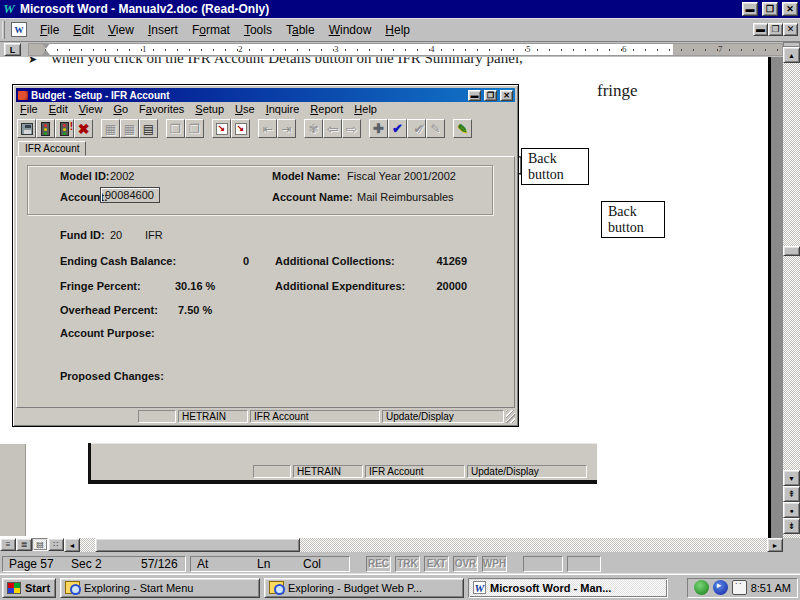 This screenshot has height=600, width=800. Describe the element at coordinates (106, 564) in the screenshot. I see `section-number: Sec 2` at that location.